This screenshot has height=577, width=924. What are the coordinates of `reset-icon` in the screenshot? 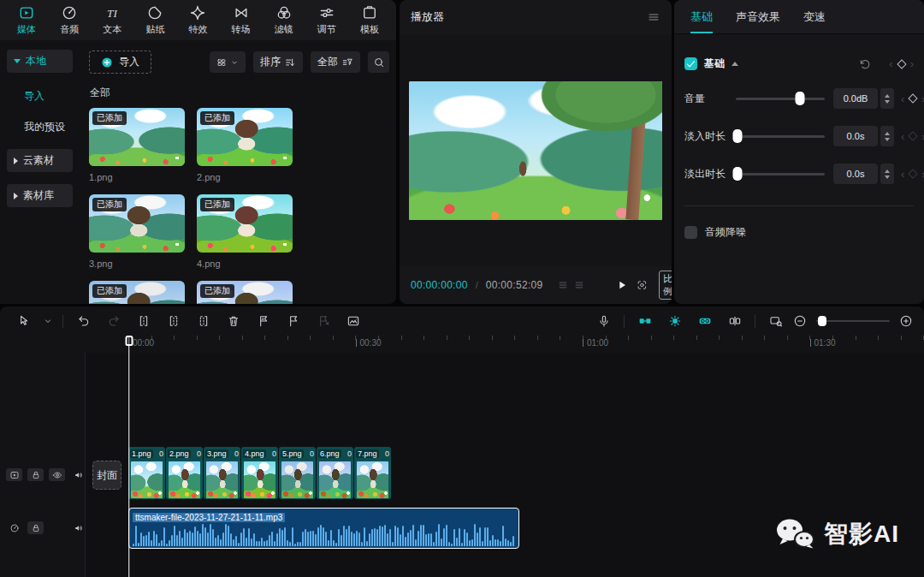 It's located at (865, 64).